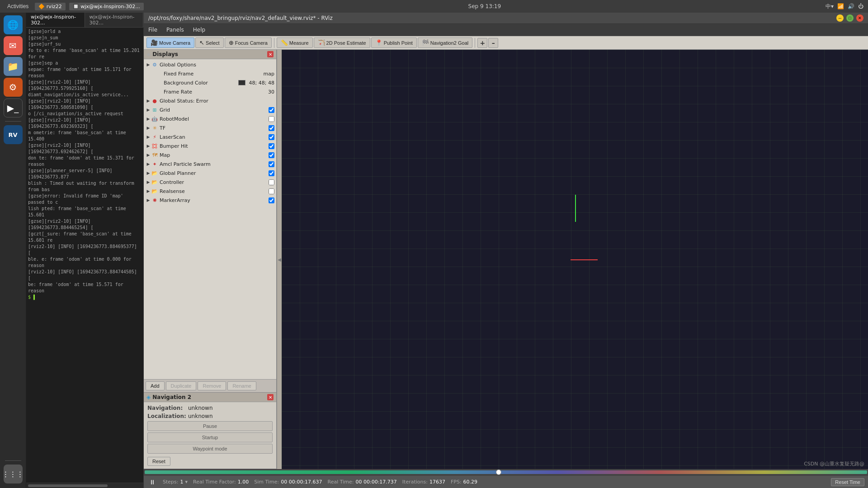 The image size is (868, 488). I want to click on menu-help: Help, so click(199, 30).